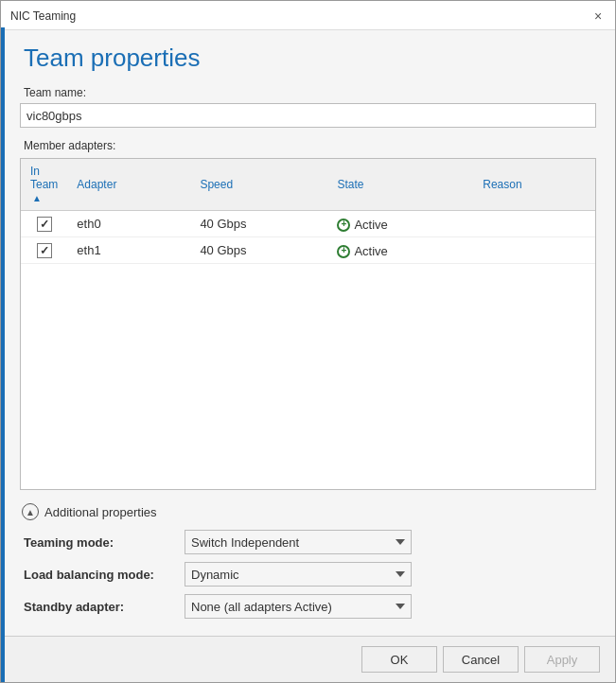 Image resolution: width=616 pixels, height=683 pixels. I want to click on dialog-footer: OK Cancel Apply, so click(308, 658).